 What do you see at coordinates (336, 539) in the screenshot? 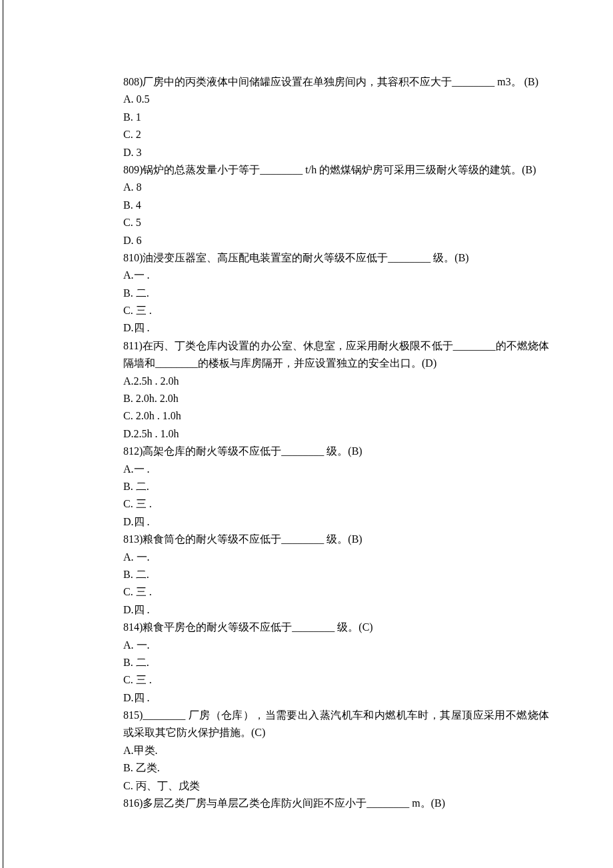
I see `question-stem: 813)粮食筒仓的耐火等级不应低于________ 级。(B)` at bounding box center [336, 539].